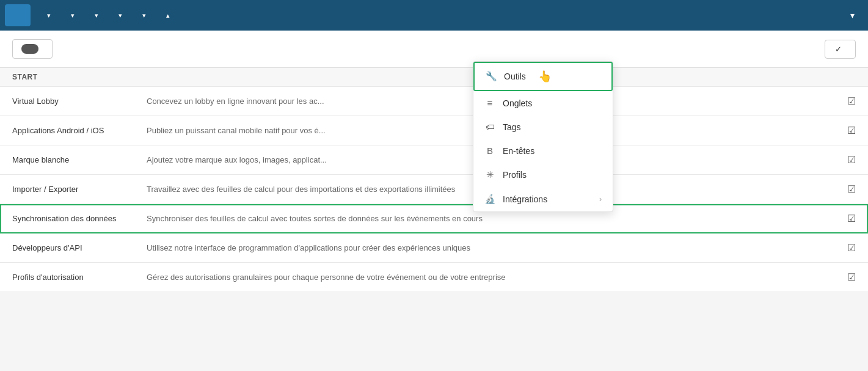 The height and width of the screenshot is (371, 868). What do you see at coordinates (67, 101) in the screenshot?
I see `tool-name: Virtual Lobby` at bounding box center [67, 101].